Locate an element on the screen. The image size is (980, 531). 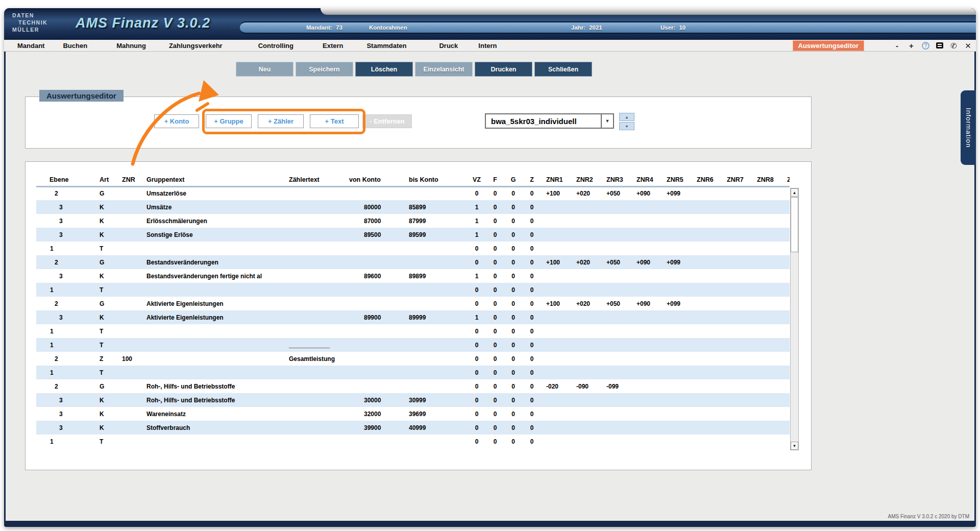
maximize-icon: + is located at coordinates (912, 46).